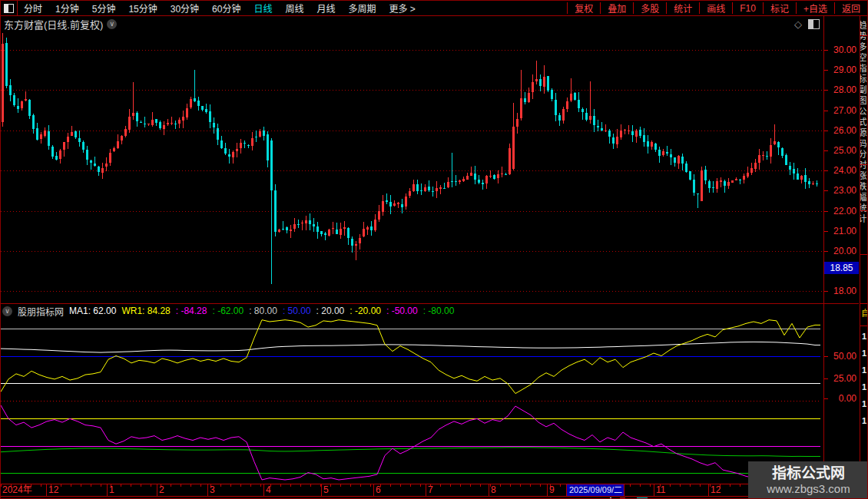  What do you see at coordinates (558, 490) in the screenshot?
I see `date-axis-cell: 9` at bounding box center [558, 490].